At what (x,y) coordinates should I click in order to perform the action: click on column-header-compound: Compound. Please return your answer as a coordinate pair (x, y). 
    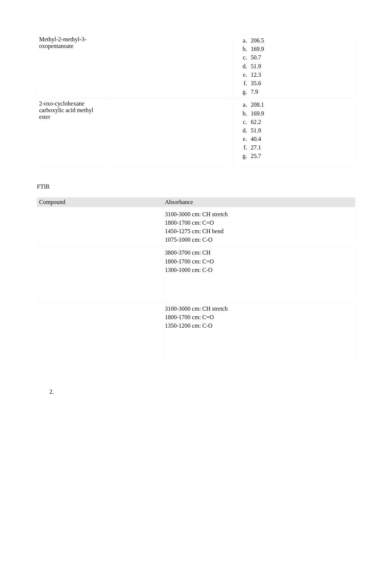
    Looking at the image, I should click on (100, 202).